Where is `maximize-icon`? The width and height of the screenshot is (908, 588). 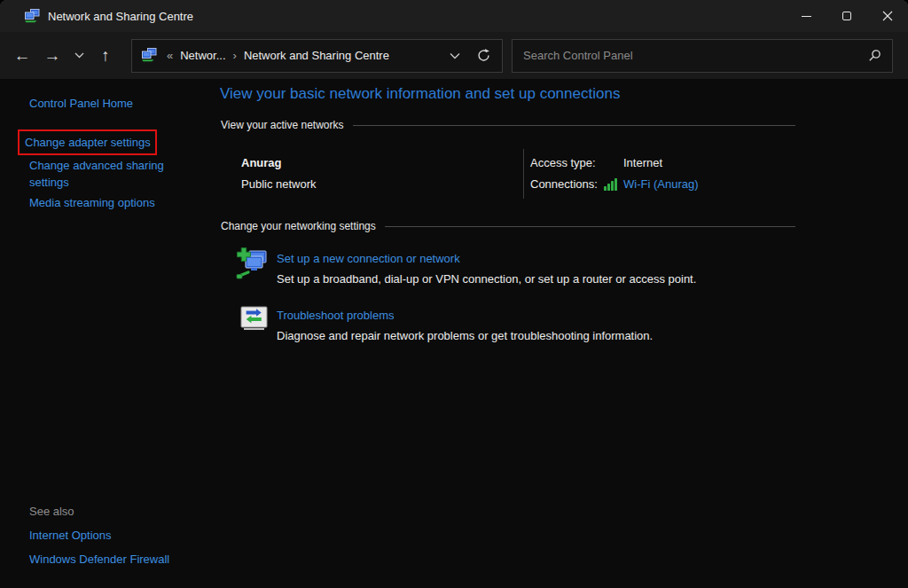
maximize-icon is located at coordinates (847, 16).